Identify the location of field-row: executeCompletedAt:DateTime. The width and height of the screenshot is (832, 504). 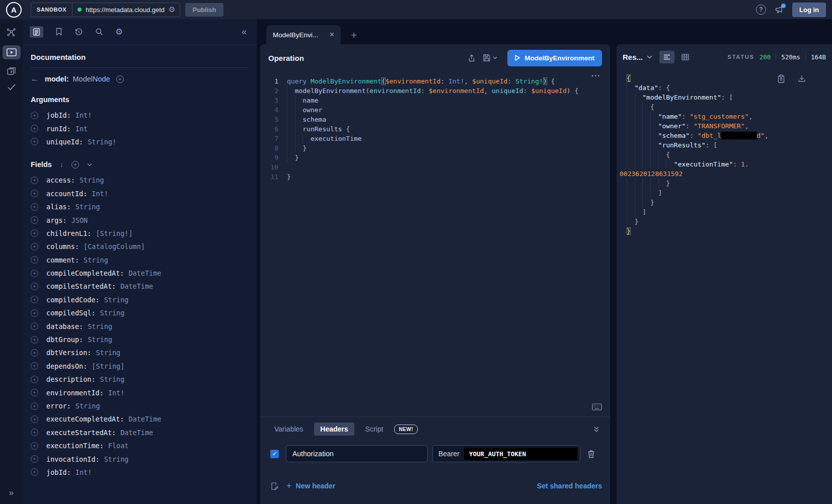
(140, 419).